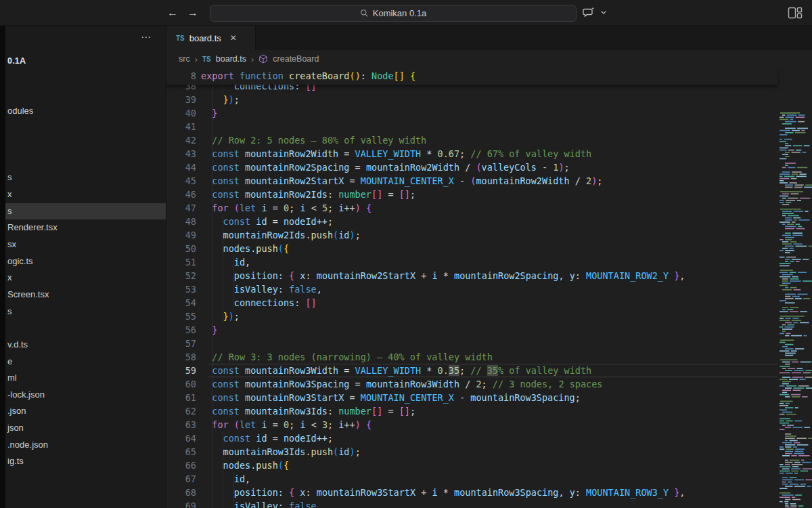 The width and height of the screenshot is (812, 508). I want to click on code-line-40: 40 }, so click(472, 113).